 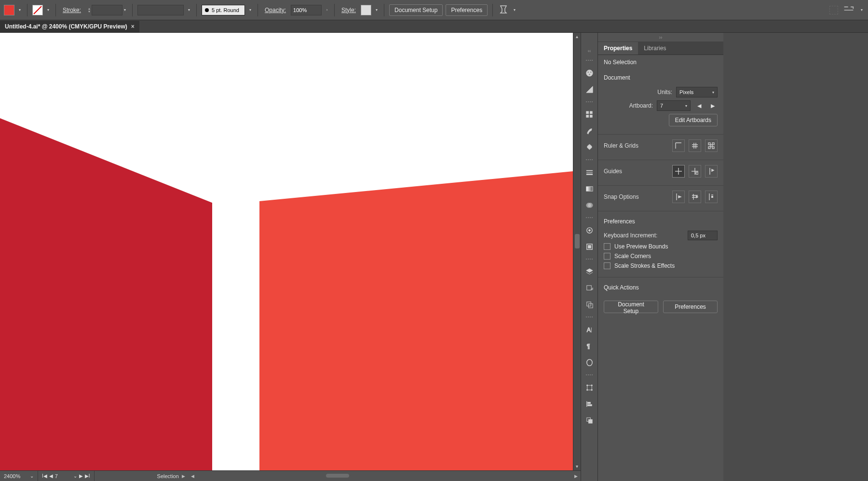 What do you see at coordinates (589, 420) in the screenshot?
I see `pathfinder-panel-icon` at bounding box center [589, 420].